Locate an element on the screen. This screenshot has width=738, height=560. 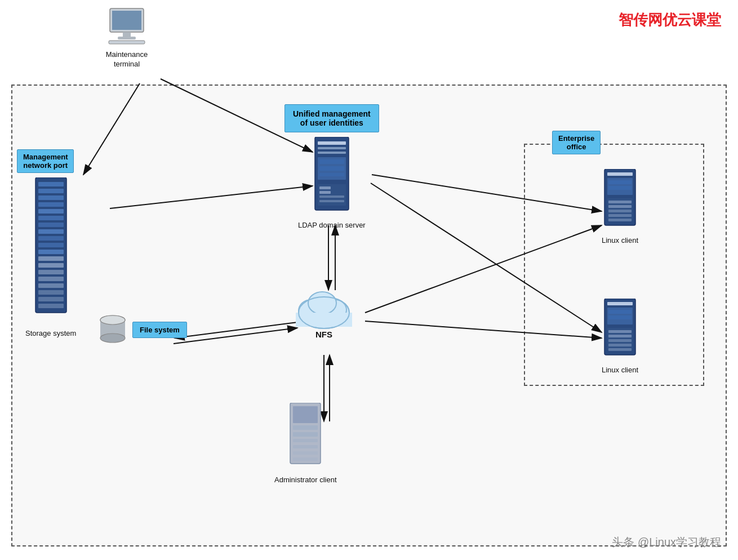
computer-icon is located at coordinates (127, 25).